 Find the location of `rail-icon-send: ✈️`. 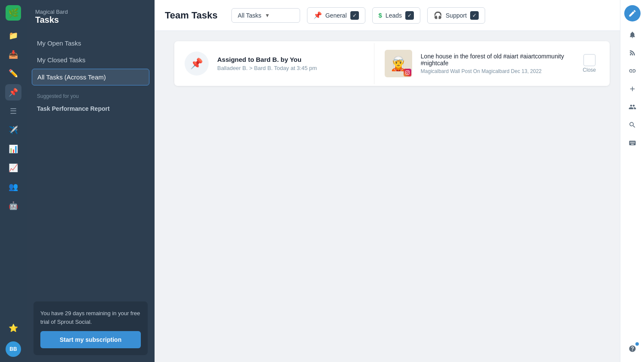

rail-icon-send: ✈️ is located at coordinates (13, 130).